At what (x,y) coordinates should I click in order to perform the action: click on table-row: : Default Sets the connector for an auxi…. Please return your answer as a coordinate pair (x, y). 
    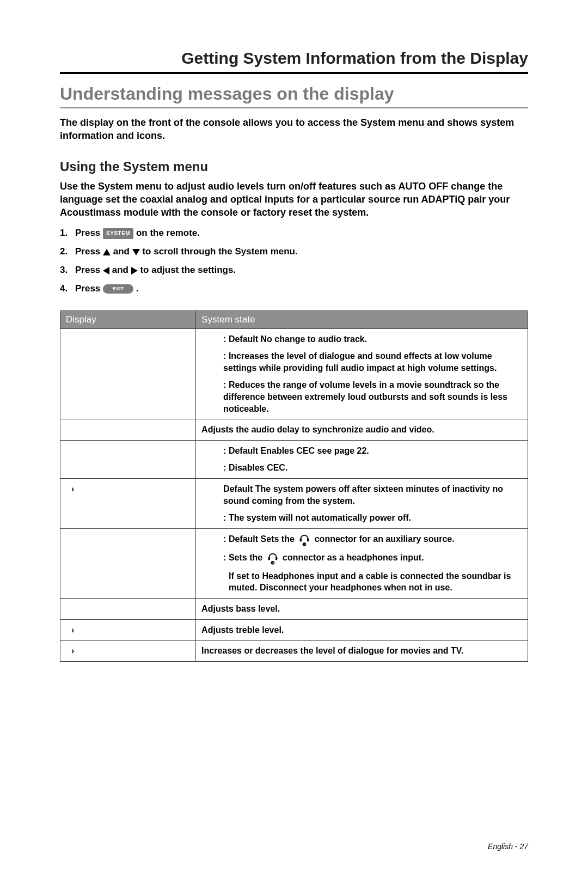
    Looking at the image, I should click on (294, 563).